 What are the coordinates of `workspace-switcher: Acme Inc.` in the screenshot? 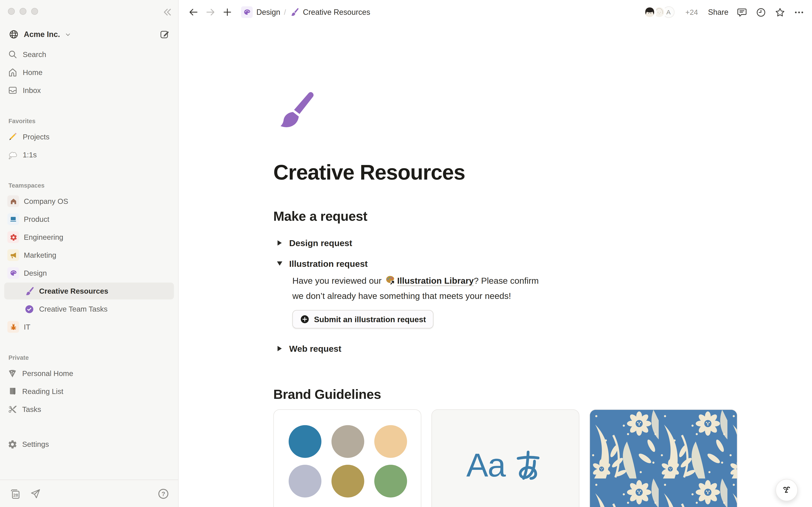 It's located at (89, 34).